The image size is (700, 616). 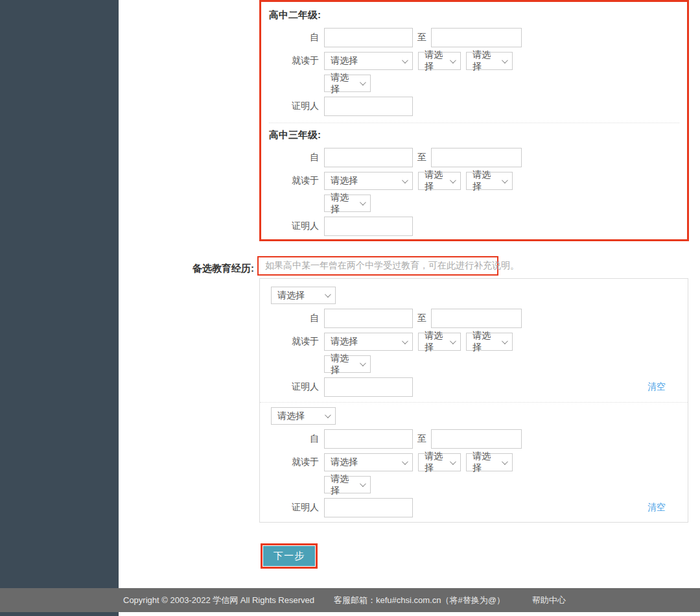 I want to click on grade-3-block: 高中三年级: 自 至 就读于 请选择 请选择 请选择, so click(x=474, y=182).